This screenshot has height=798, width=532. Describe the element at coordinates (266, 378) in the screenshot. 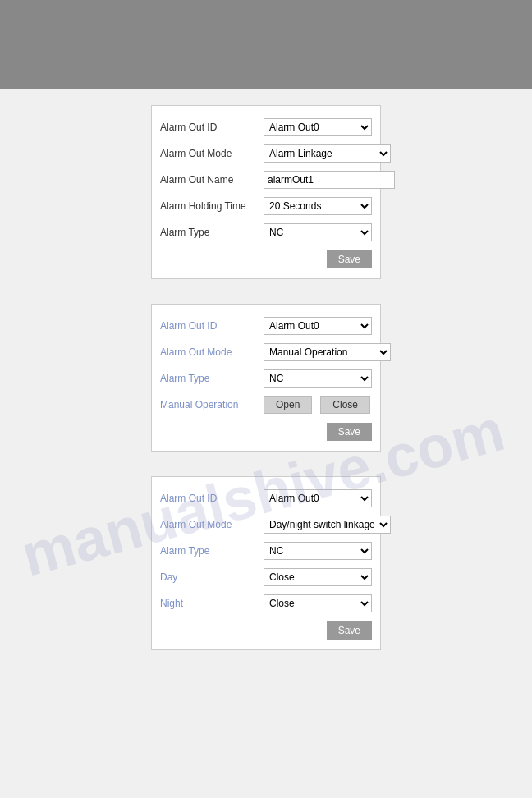

I see `panel-manual-operation: Alarm Out ID Alarm Out0 Alarm Out1 Alarm…` at that location.